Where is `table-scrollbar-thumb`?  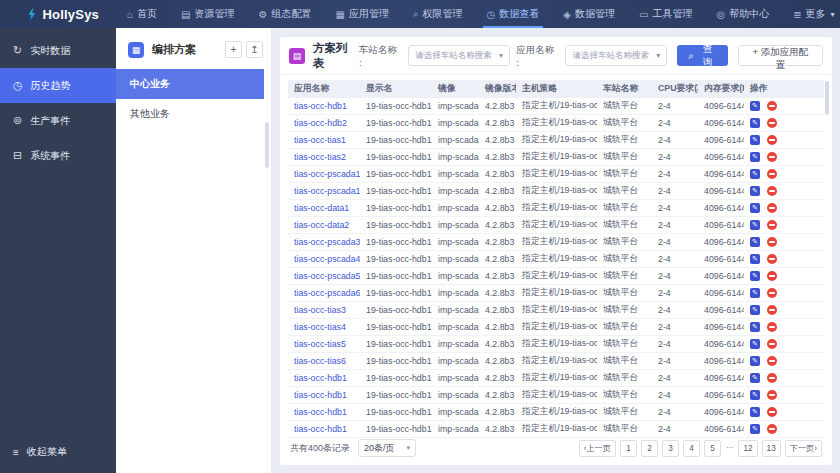 table-scrollbar-thumb is located at coordinates (827, 98).